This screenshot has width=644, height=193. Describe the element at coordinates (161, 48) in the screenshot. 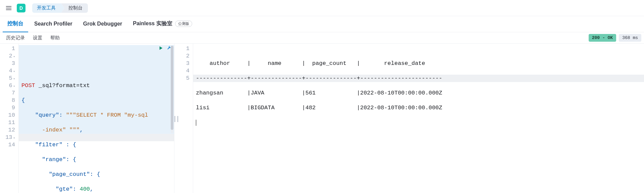

I see `run-button` at that location.